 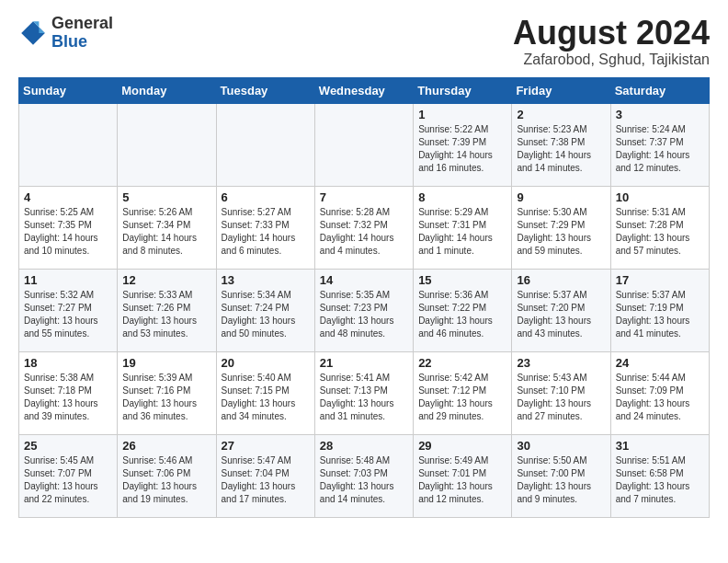 I want to click on calendar-cell: 30Sunrise: 5:50 AM Sunset: 7:00 PM Dayli…, so click(x=561, y=476).